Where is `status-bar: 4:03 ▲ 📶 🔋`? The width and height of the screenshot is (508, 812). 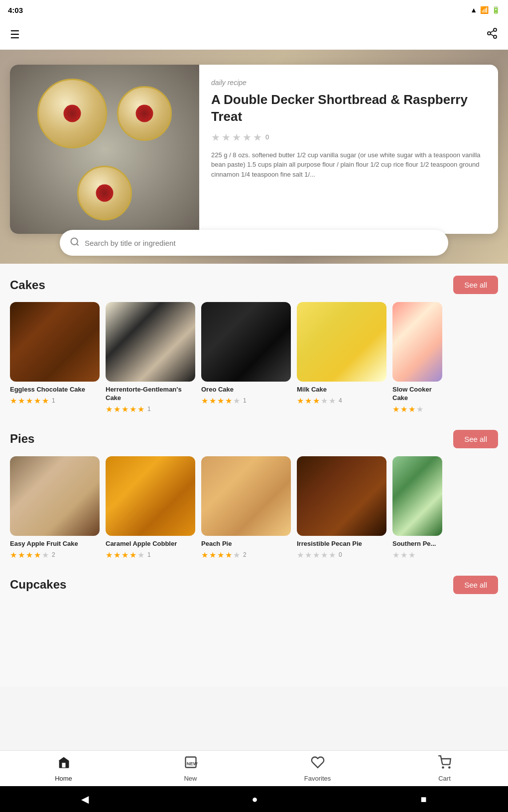
status-bar: 4:03 ▲ 📶 🔋 is located at coordinates (254, 10).